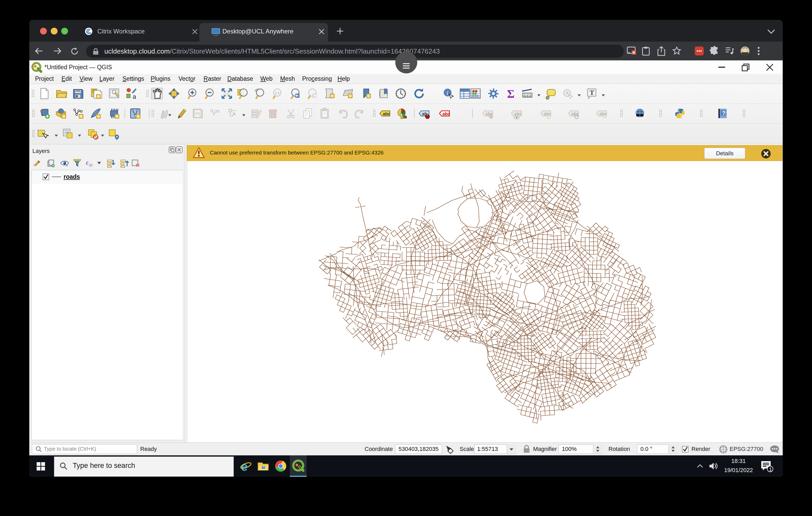 This screenshot has width=812, height=516. What do you see at coordinates (592, 93) in the screenshot?
I see `svg-text: T` at bounding box center [592, 93].